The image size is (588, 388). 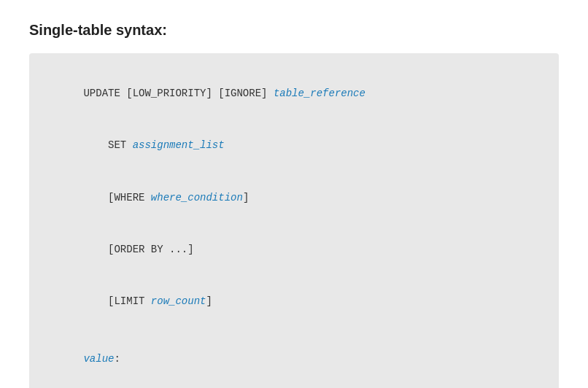 I want to click on code-text: SET, so click(x=108, y=145).